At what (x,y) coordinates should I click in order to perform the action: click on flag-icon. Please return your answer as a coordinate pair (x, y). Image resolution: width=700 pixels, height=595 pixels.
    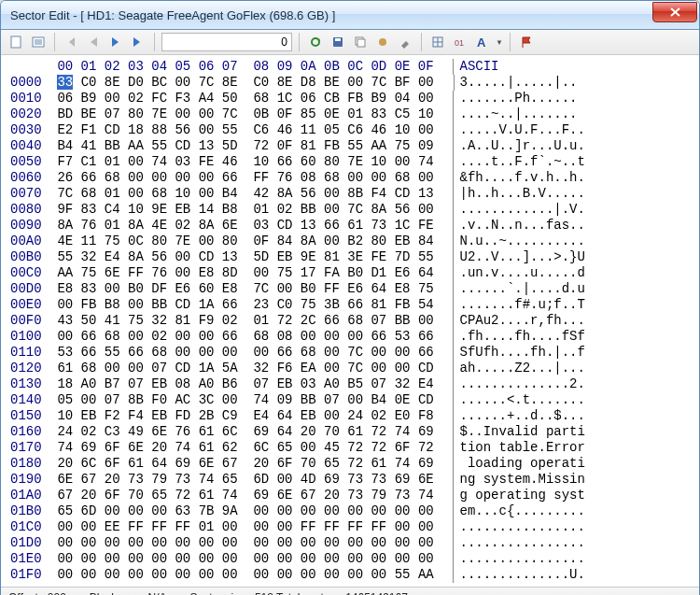
    Looking at the image, I should click on (526, 42).